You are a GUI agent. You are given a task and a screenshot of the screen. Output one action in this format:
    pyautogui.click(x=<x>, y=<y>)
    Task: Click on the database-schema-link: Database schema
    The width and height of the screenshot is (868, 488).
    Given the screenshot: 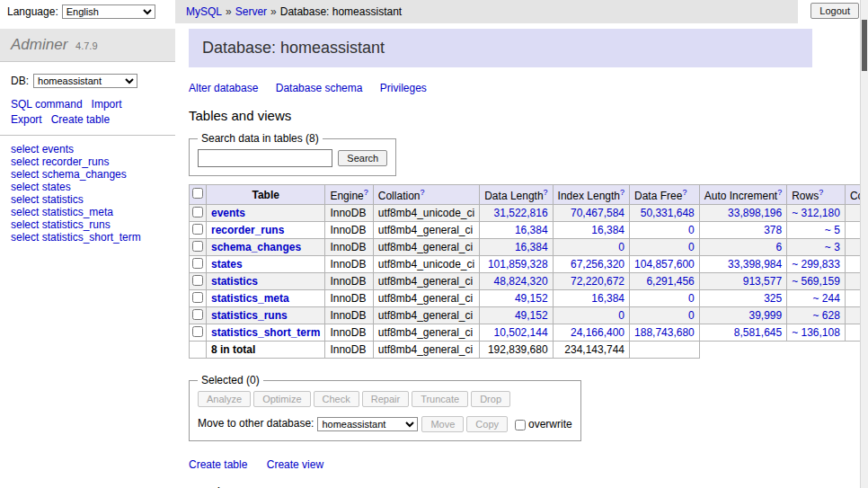 What is the action you would take?
    pyautogui.click(x=320, y=88)
    